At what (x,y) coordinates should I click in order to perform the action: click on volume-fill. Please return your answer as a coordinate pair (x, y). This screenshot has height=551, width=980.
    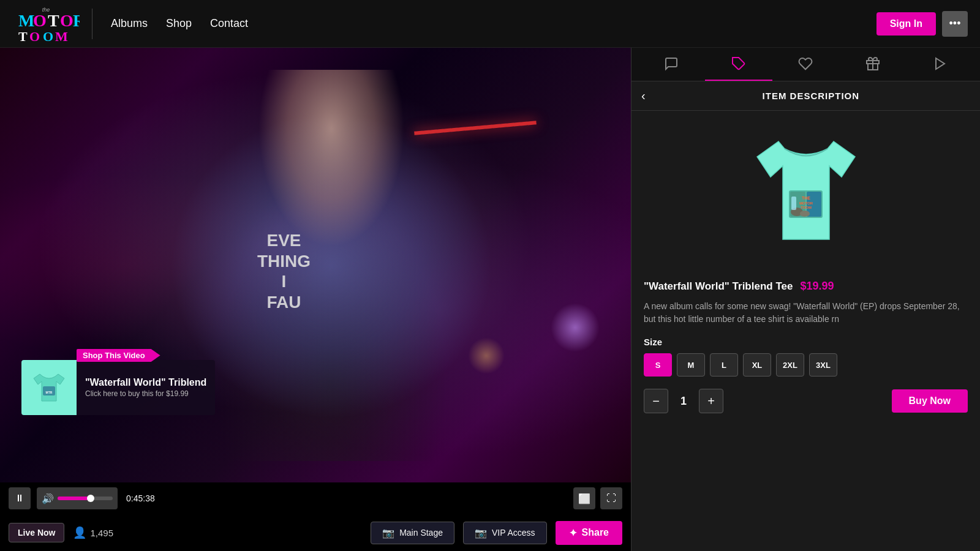
    Looking at the image, I should click on (74, 498).